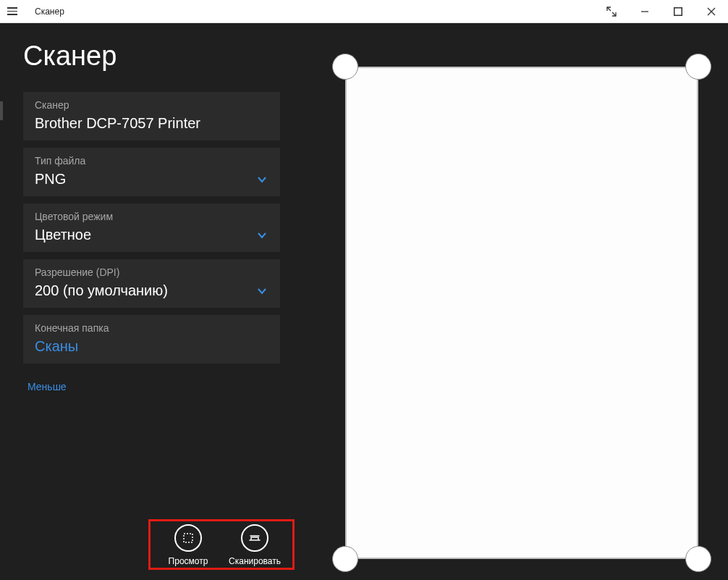 Image resolution: width=728 pixels, height=580 pixels. I want to click on maximize-icon, so click(678, 12).